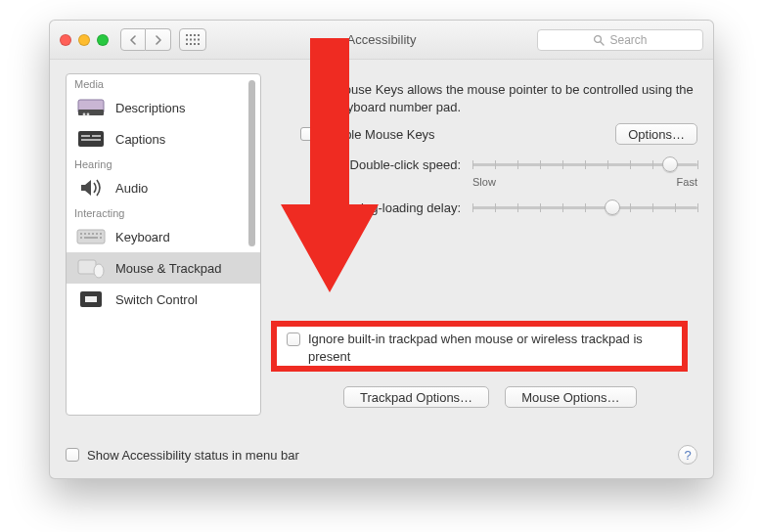 Image resolution: width=763 pixels, height=532 pixels. What do you see at coordinates (163, 139) in the screenshot?
I see `sidebar-item-captions: Captions` at bounding box center [163, 139].